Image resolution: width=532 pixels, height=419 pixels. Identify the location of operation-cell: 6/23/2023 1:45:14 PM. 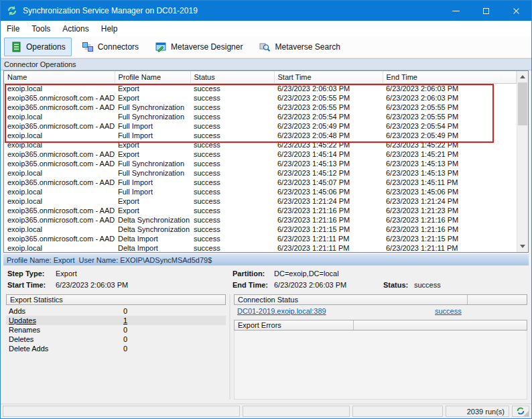
(328, 154).